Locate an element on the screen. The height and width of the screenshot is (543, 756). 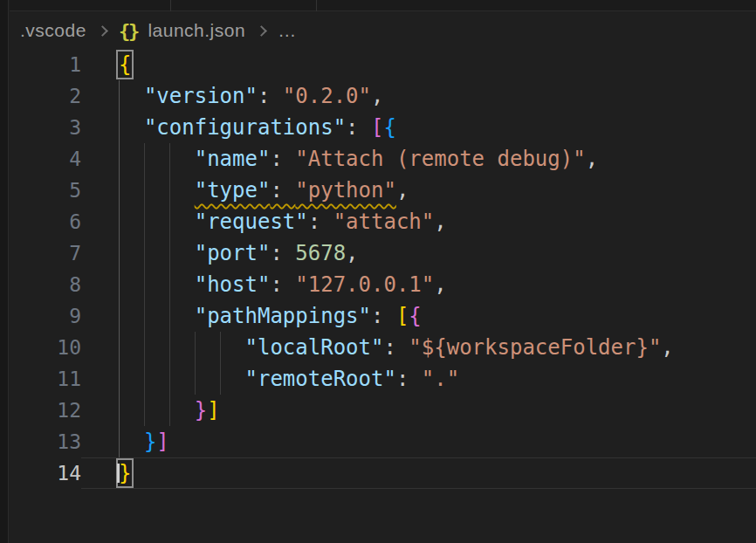
code-line: 3 "configurations": [{ is located at coordinates (382, 127).